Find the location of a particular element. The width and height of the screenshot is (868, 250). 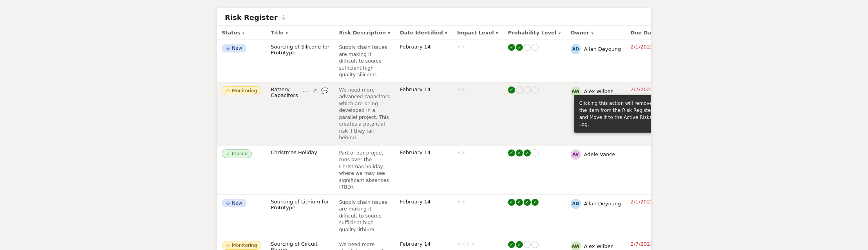

closed-status-icon: ✓ is located at coordinates (228, 154).